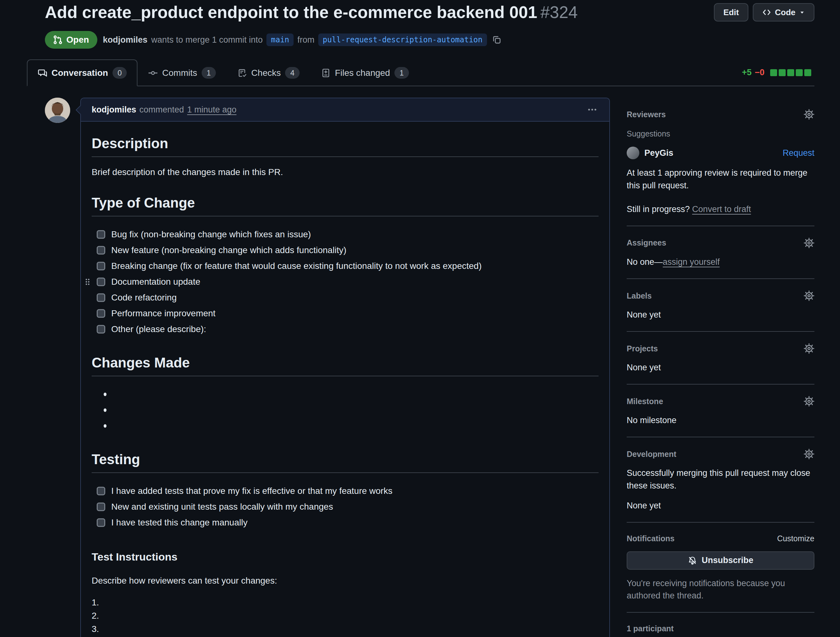 The height and width of the screenshot is (637, 840). What do you see at coordinates (326, 73) in the screenshot?
I see `file-diff-icon` at bounding box center [326, 73].